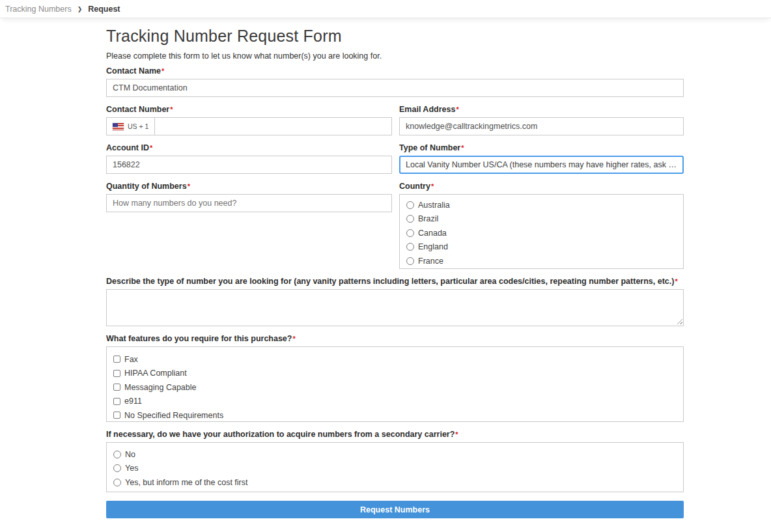 This screenshot has height=532, width=771. What do you see at coordinates (542, 165) in the screenshot?
I see `type-of-number-selected-value: Local Vanity Number US/CA (these numbers…` at bounding box center [542, 165].